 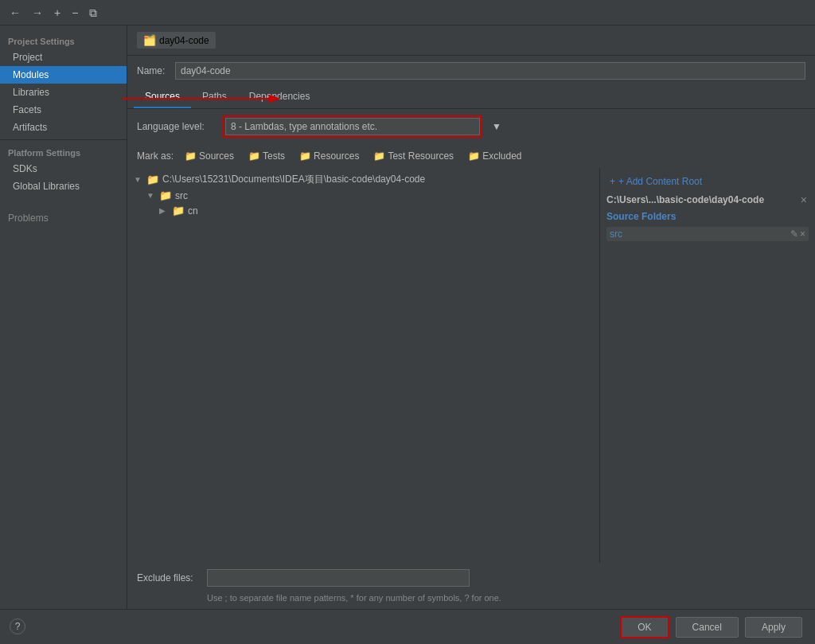 I want to click on mark-resources-button: 📁 Resources, so click(x=330, y=156).